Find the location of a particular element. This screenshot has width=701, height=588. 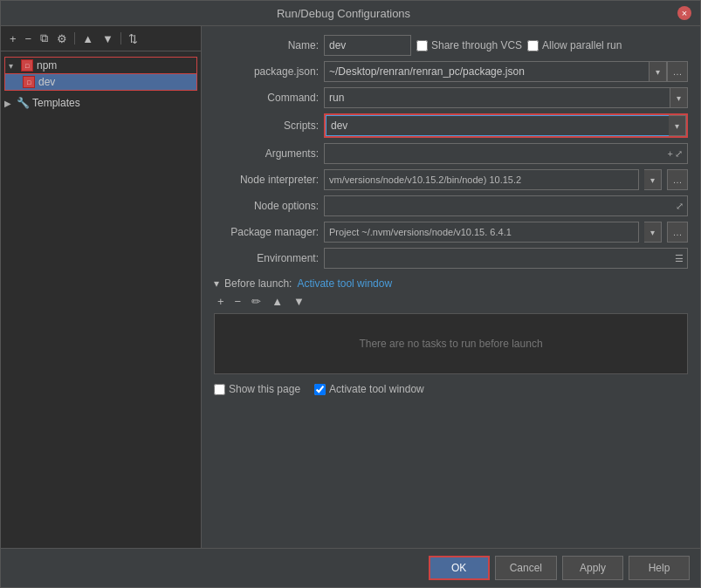

node-options-field: ⤢ is located at coordinates (506, 206).